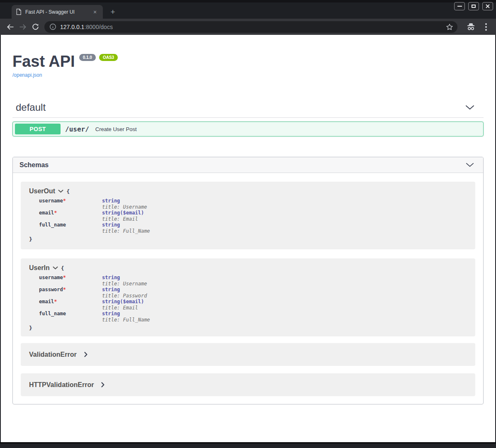 The height and width of the screenshot is (448, 496). Describe the element at coordinates (248, 165) in the screenshot. I see `schemas-header: Schemas` at that location.